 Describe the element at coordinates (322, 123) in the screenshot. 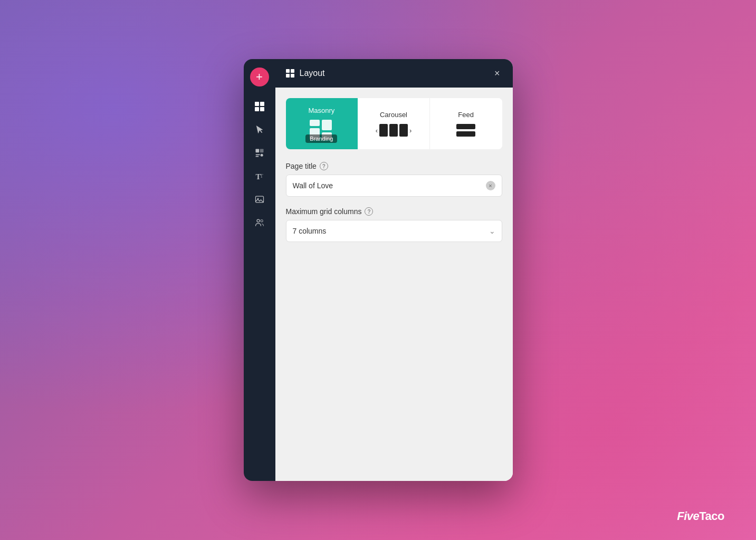

I see `layout-option-masonry: Masonry Branding` at that location.